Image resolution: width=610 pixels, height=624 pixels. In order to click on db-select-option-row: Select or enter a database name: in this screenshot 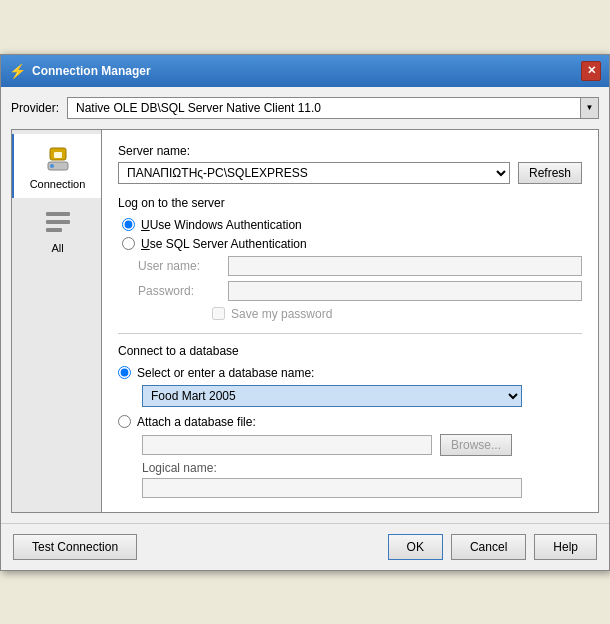, I will do `click(350, 373)`.